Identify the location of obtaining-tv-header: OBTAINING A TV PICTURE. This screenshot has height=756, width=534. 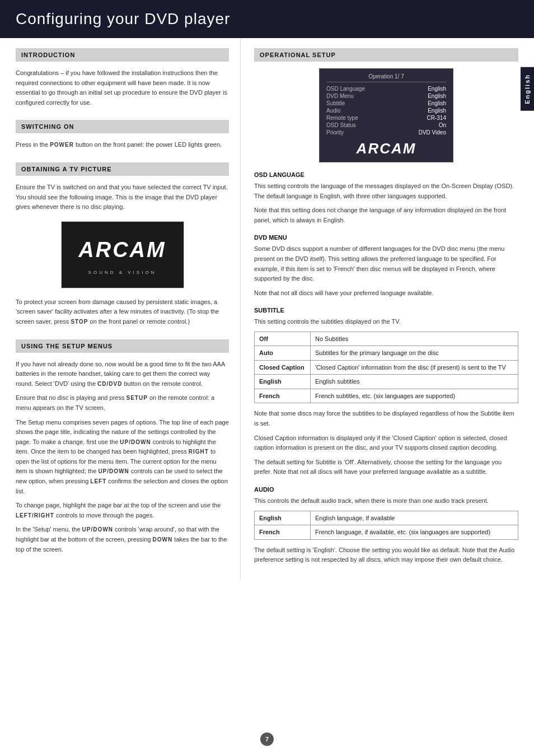
(122, 169).